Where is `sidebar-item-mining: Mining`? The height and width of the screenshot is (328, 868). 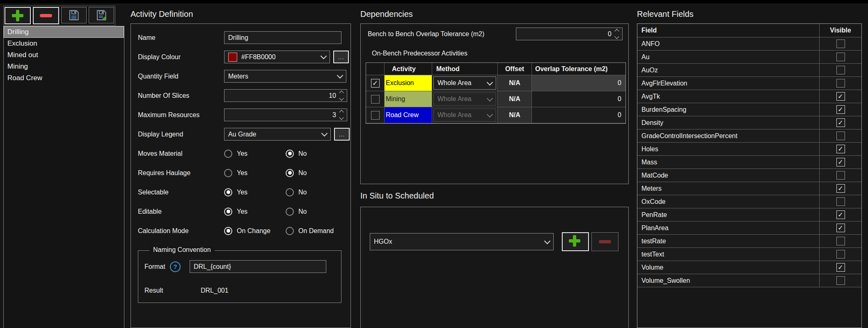
sidebar-item-mining: Mining is located at coordinates (64, 67).